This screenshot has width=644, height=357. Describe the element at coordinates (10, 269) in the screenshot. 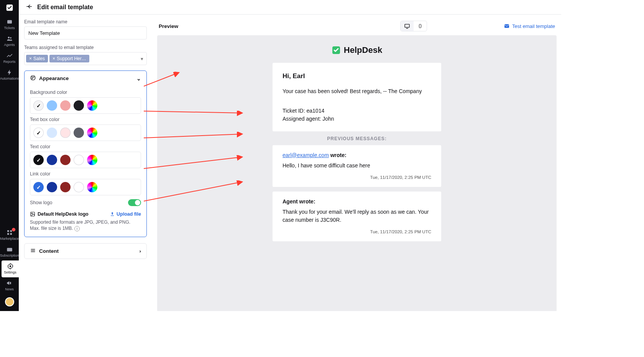

I see `sidebar-item-settings: Settings` at that location.